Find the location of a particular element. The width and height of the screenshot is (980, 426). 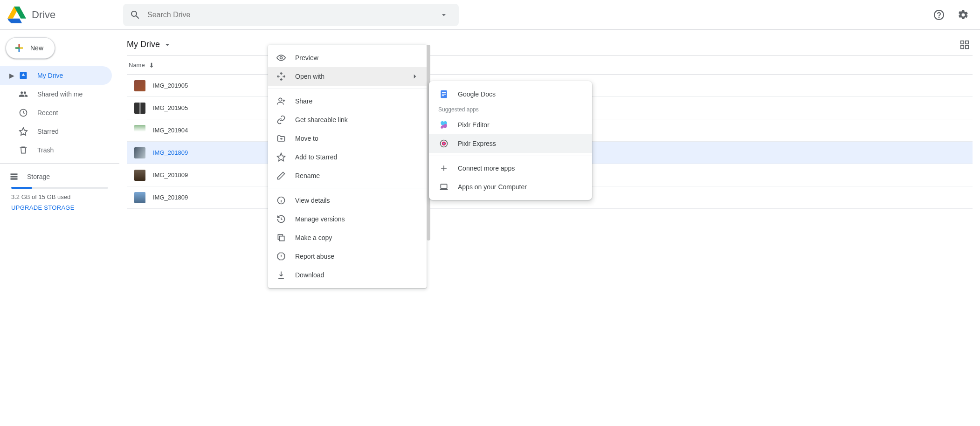

person-add-icon is located at coordinates (281, 101).